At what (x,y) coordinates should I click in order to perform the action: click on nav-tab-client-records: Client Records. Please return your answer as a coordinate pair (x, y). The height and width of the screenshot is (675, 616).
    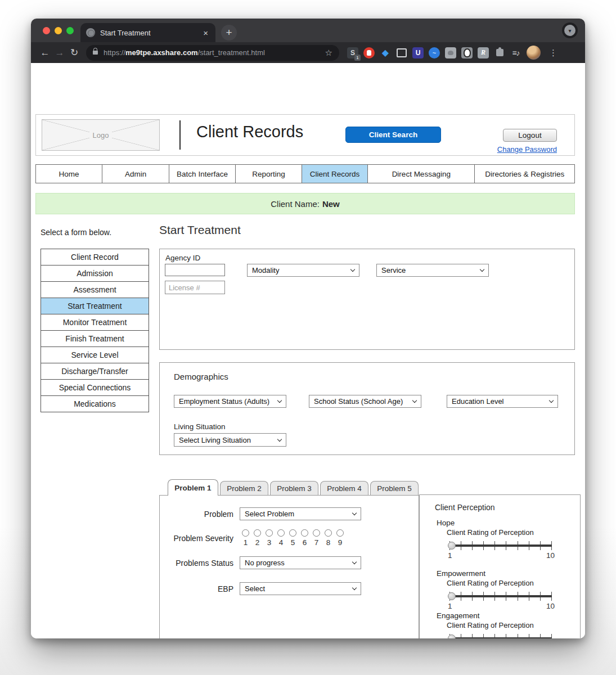
    Looking at the image, I should click on (335, 174).